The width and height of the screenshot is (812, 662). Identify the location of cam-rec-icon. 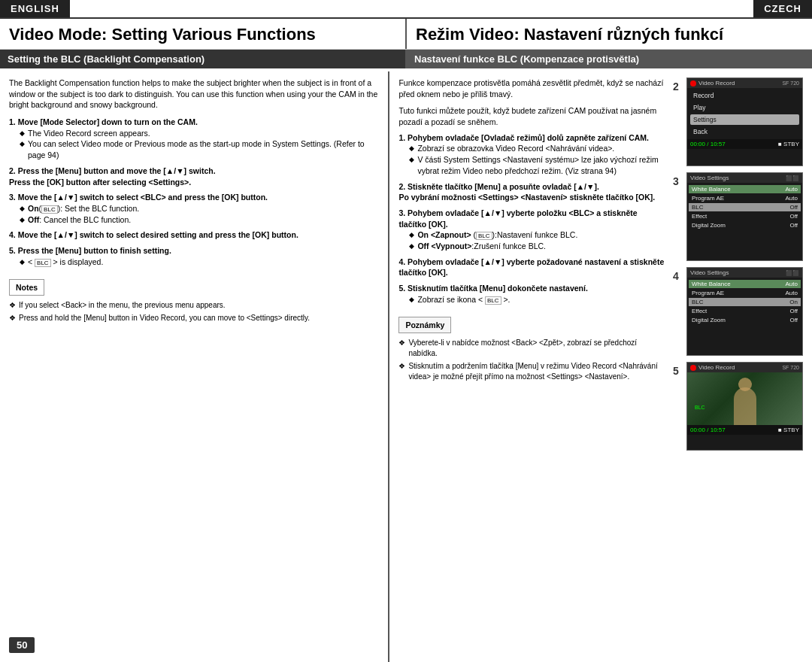
(693, 84).